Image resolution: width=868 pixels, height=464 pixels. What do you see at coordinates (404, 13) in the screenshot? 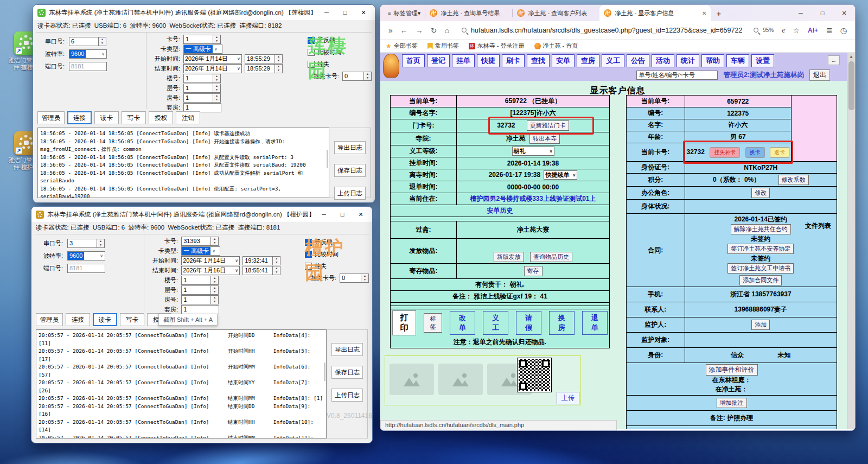
I see `tab-manager-button: ≡标签管理 ▾` at bounding box center [404, 13].